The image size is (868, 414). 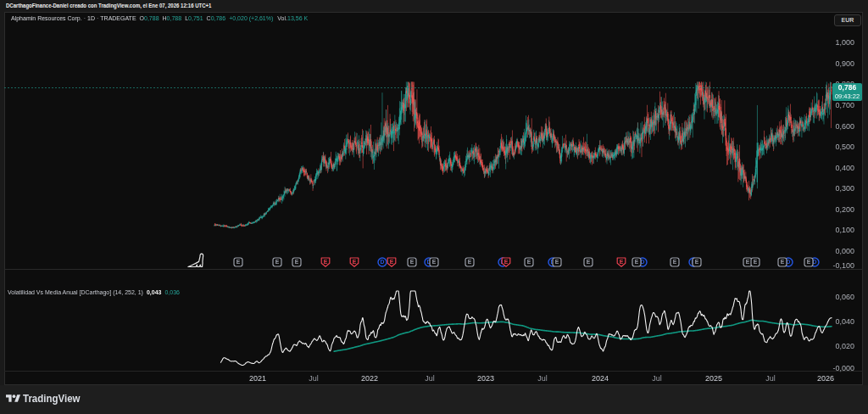 What do you see at coordinates (219, 19) in the screenshot?
I see `close-value: 0,786` at bounding box center [219, 19].